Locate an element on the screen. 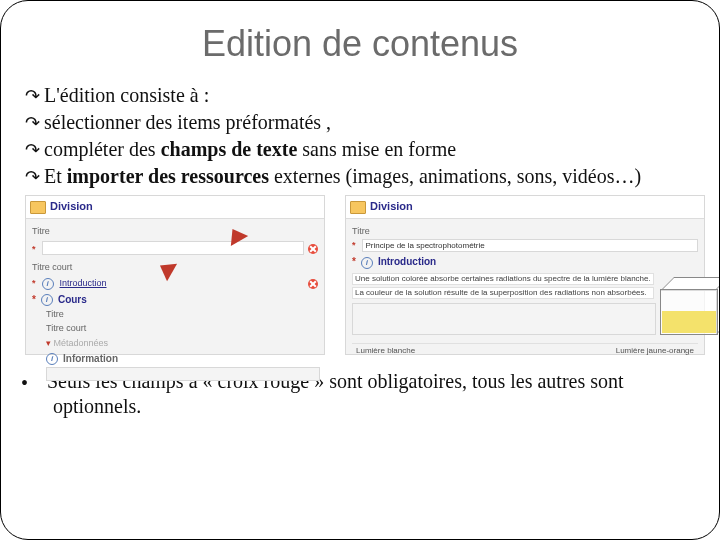 This screenshot has height=540, width=720. field-titre-r: Principe de la spectrophotométrie is located at coordinates (530, 246).